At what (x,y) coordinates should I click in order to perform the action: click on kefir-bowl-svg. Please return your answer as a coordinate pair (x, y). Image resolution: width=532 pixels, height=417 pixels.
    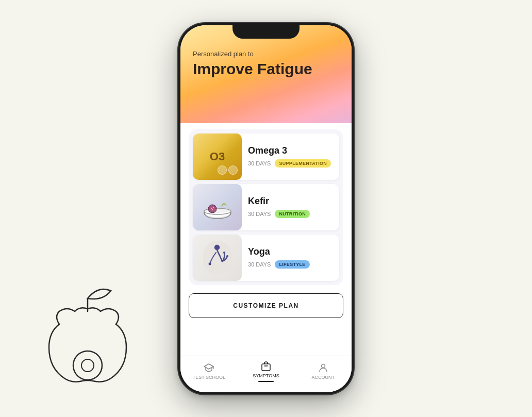
    Looking at the image, I should click on (218, 207).